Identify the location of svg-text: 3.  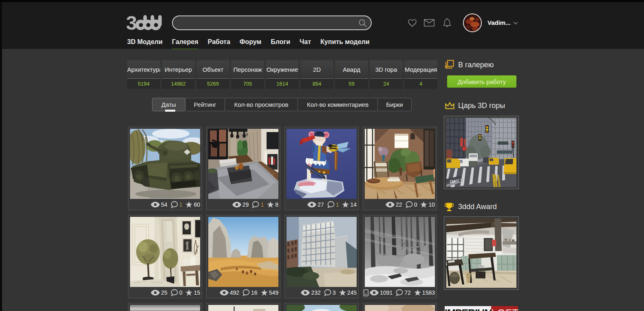
(132, 23).